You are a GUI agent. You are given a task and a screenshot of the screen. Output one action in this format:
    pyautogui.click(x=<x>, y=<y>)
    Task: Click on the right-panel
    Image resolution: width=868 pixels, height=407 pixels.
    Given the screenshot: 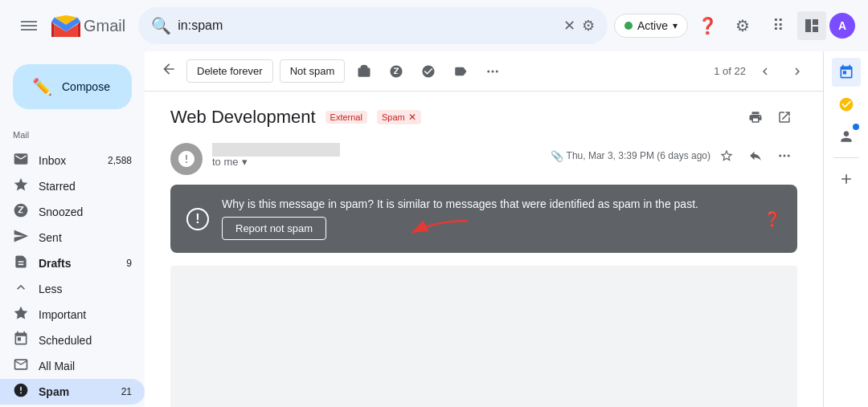 What is the action you would take?
    pyautogui.click(x=845, y=230)
    